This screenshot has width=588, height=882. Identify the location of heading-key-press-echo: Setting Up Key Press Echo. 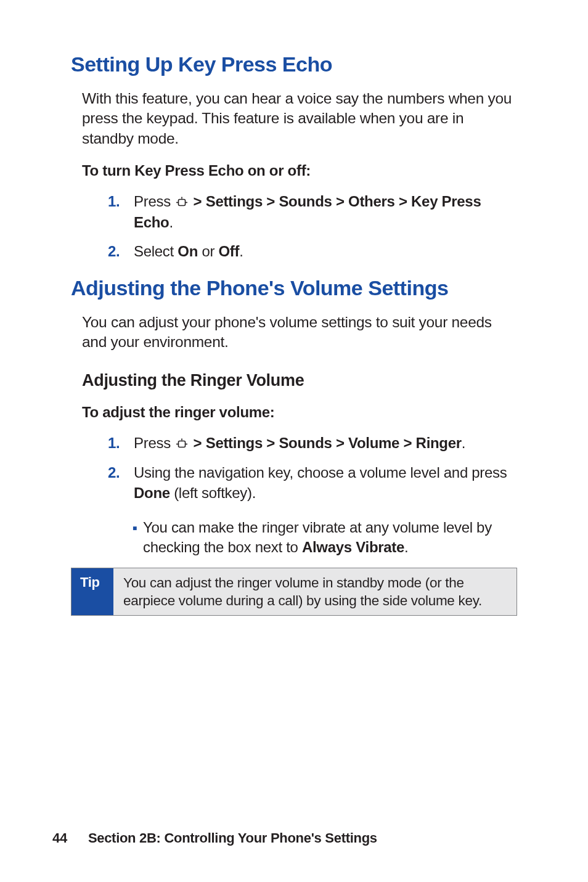
(294, 64).